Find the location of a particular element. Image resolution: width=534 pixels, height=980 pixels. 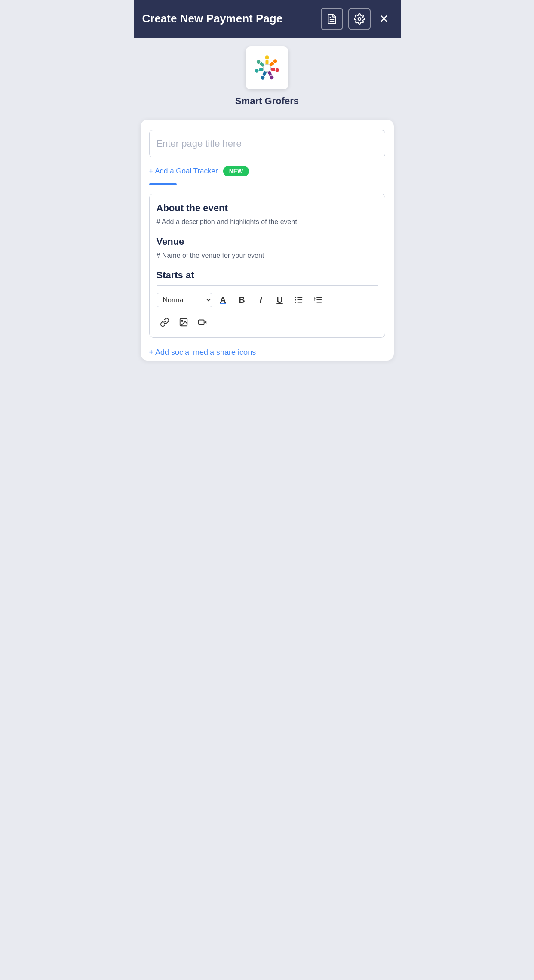

numbered-list-icon: 1. 2. 3. is located at coordinates (318, 300).